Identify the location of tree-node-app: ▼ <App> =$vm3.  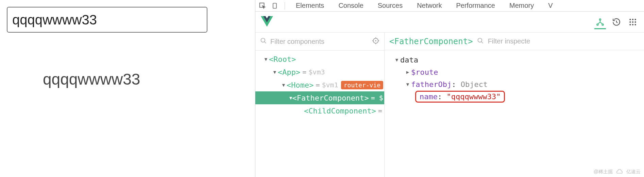
(320, 72).